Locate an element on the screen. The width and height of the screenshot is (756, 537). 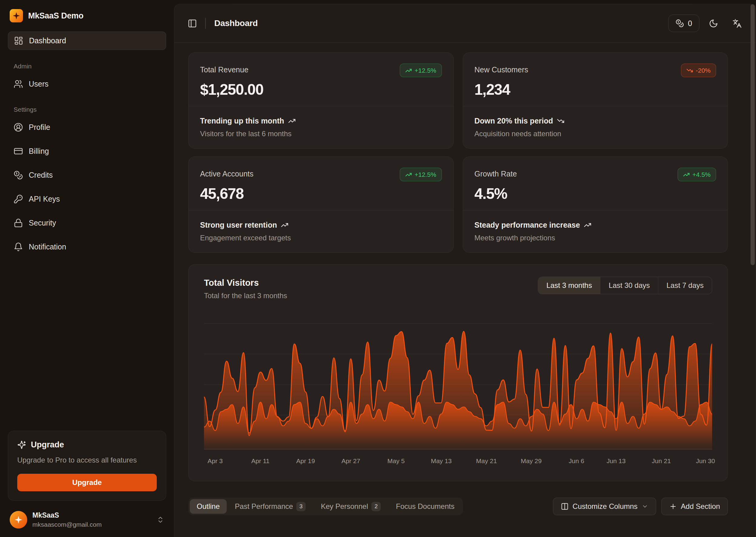
plus-icon is located at coordinates (673, 507).